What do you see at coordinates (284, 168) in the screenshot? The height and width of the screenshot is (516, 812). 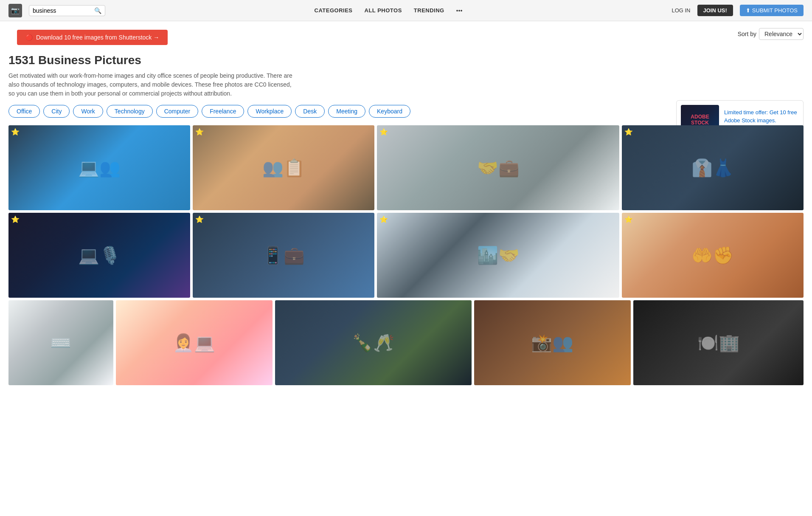 I see `image-card: ⭐ 👥📋` at bounding box center [284, 168].